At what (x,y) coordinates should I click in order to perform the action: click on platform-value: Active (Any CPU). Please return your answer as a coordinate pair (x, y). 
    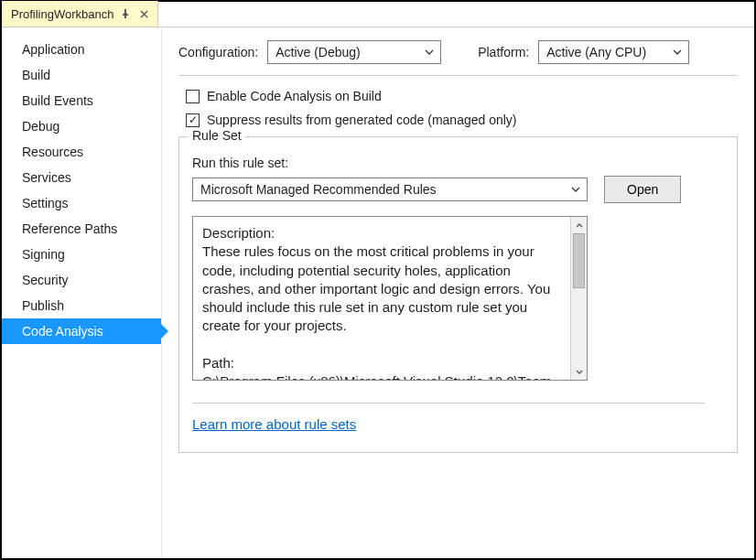
    Looking at the image, I should click on (597, 52).